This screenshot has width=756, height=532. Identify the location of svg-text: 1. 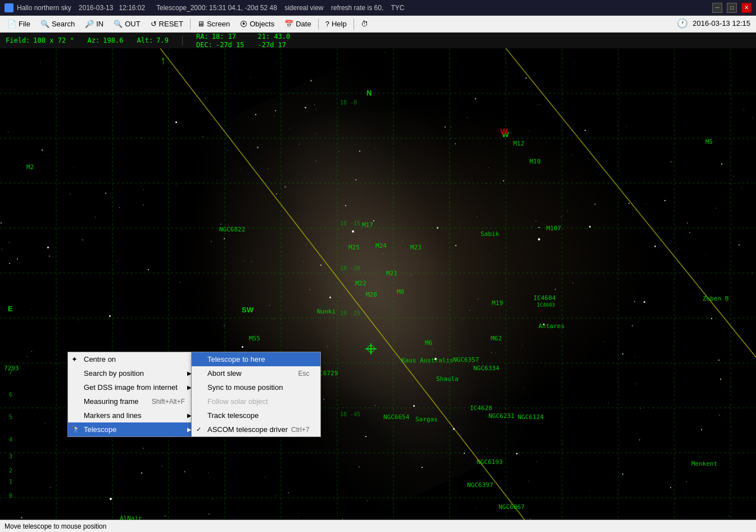
(11, 482).